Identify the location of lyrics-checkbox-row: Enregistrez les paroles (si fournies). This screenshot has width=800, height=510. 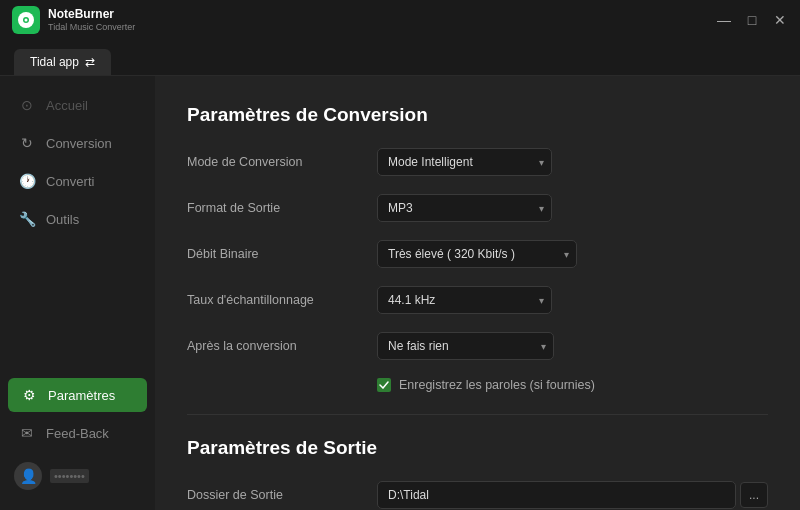
(478, 385).